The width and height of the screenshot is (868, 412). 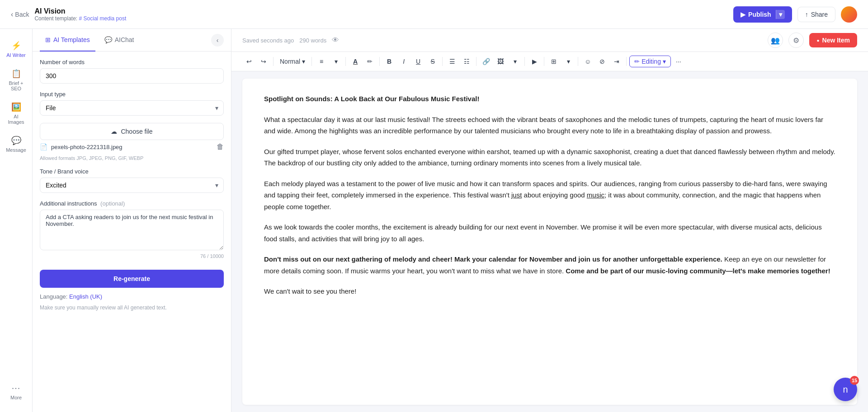 What do you see at coordinates (845, 389) in the screenshot?
I see `chat-bubble: n 15` at bounding box center [845, 389].